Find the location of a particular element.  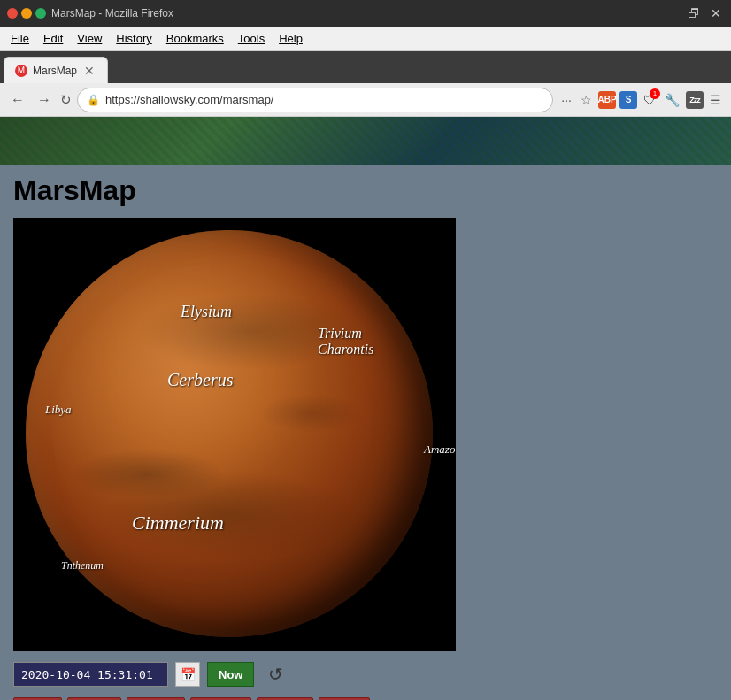

menu-bookmarks: Bookmarks is located at coordinates (195, 39).